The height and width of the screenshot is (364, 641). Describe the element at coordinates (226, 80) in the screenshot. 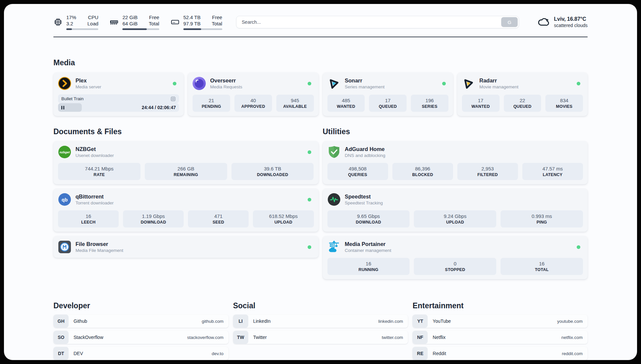

I see `app-name: Overseerr` at that location.